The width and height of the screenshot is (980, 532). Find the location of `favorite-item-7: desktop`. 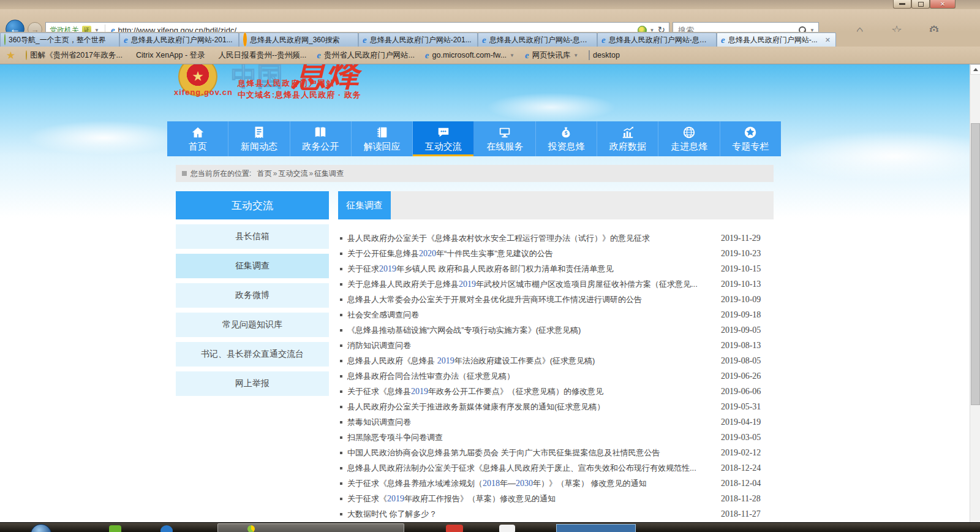

favorite-item-7: desktop is located at coordinates (604, 55).